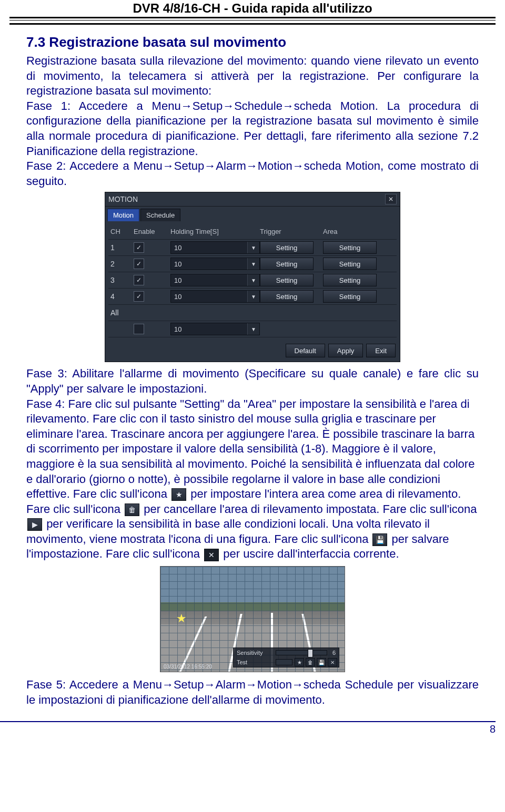 The height and width of the screenshot is (812, 505). Describe the element at coordinates (123, 215) in the screenshot. I see `tab-motion: Motion` at that location.